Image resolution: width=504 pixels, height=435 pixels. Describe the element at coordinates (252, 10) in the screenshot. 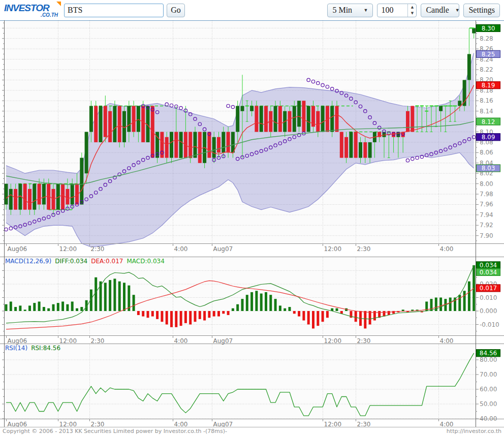

I see `toolbar: INVESTOR .CO.TH Go 5 Min ▼ 100 ▲ ▼ Candl…` at that location.